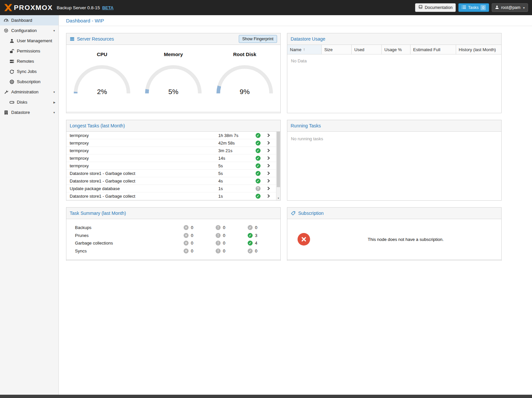 Image resolution: width=532 pixels, height=398 pixels. I want to click on column-label: Usage %, so click(393, 50).